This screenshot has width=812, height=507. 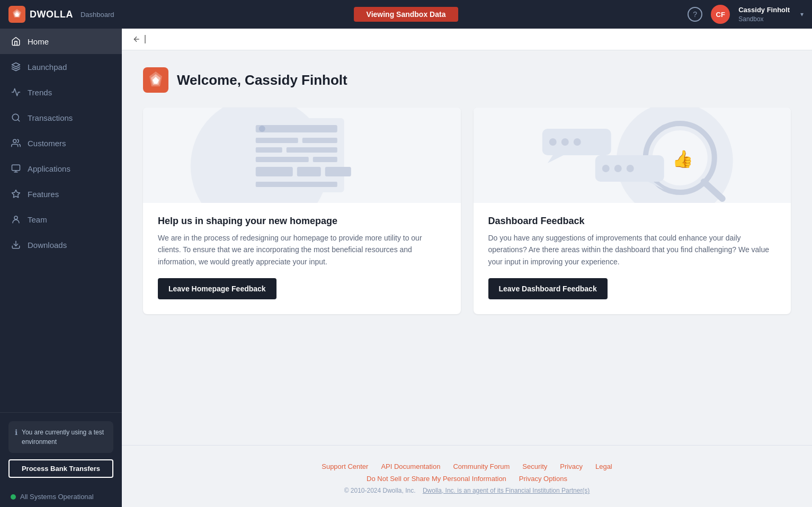 What do you see at coordinates (137, 39) in the screenshot?
I see `back-arrow-icon` at bounding box center [137, 39].